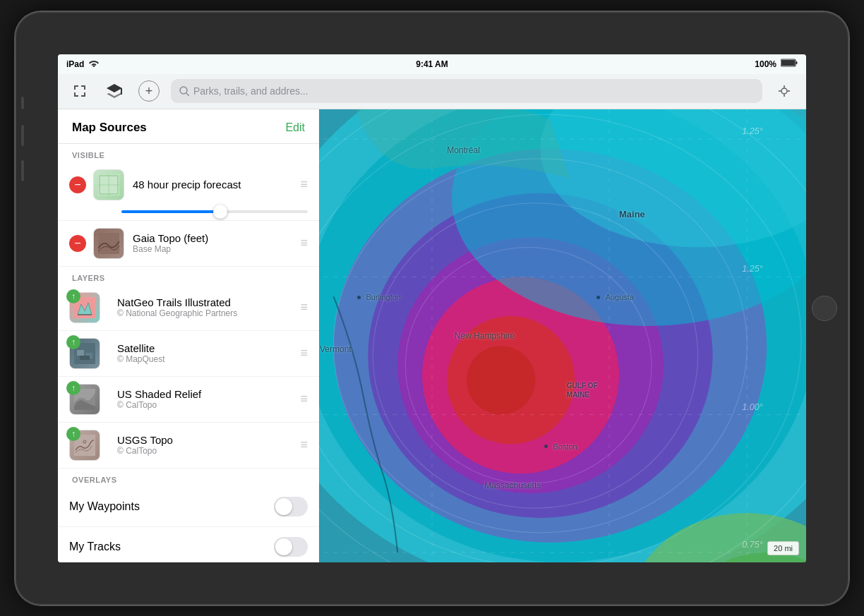  I want to click on usgs-subtitle: © CalTopo, so click(206, 451).